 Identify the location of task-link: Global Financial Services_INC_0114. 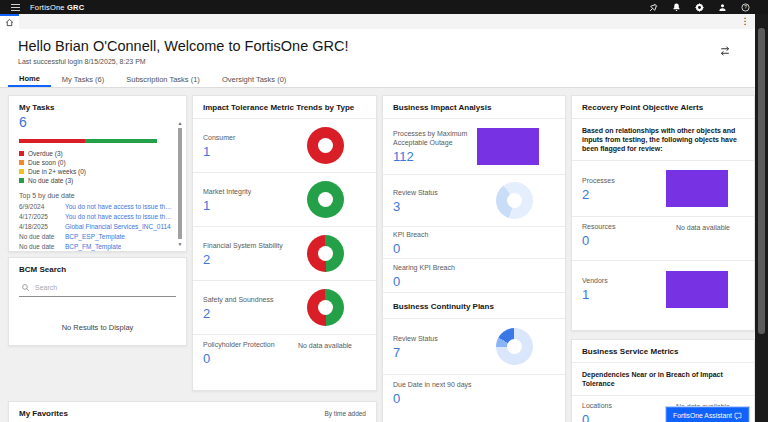
(118, 227).